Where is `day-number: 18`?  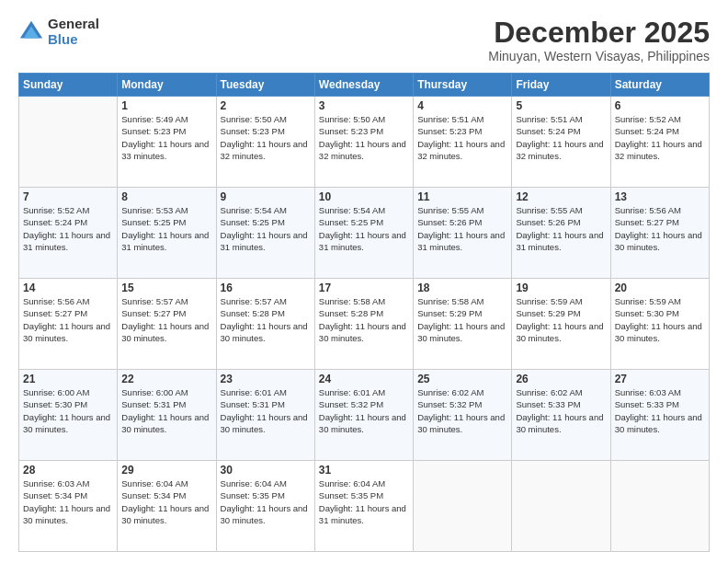
day-number: 18 is located at coordinates (462, 288).